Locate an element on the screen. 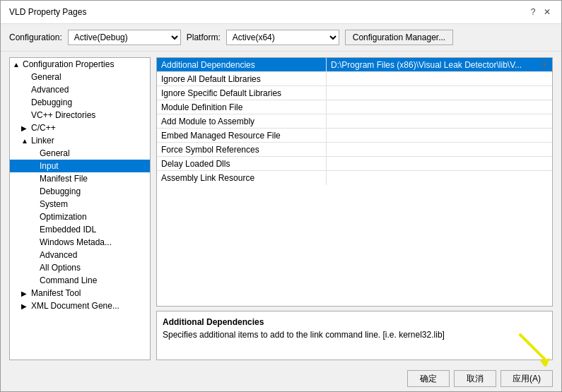 This screenshot has height=392, width=562. tree-item-linker: ▲Linker is located at coordinates (80, 141).